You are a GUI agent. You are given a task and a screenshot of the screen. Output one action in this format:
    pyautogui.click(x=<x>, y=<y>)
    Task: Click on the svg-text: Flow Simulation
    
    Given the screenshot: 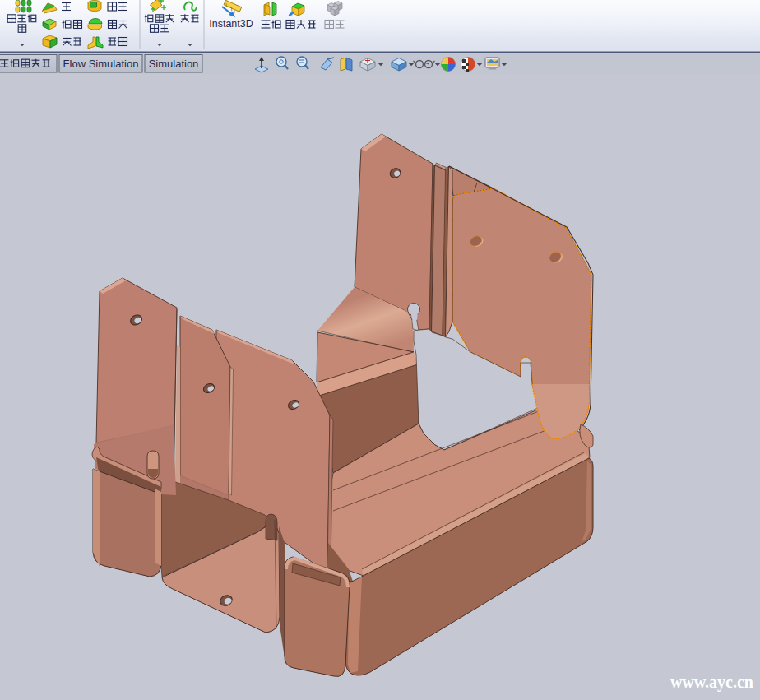 What is the action you would take?
    pyautogui.click(x=101, y=64)
    